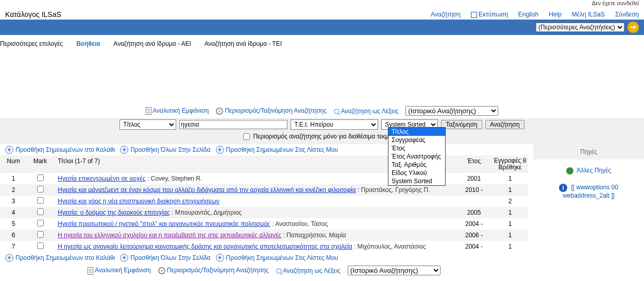  I want to click on subnav-more-options: Περισσότερες επιλογές, so click(31, 44).